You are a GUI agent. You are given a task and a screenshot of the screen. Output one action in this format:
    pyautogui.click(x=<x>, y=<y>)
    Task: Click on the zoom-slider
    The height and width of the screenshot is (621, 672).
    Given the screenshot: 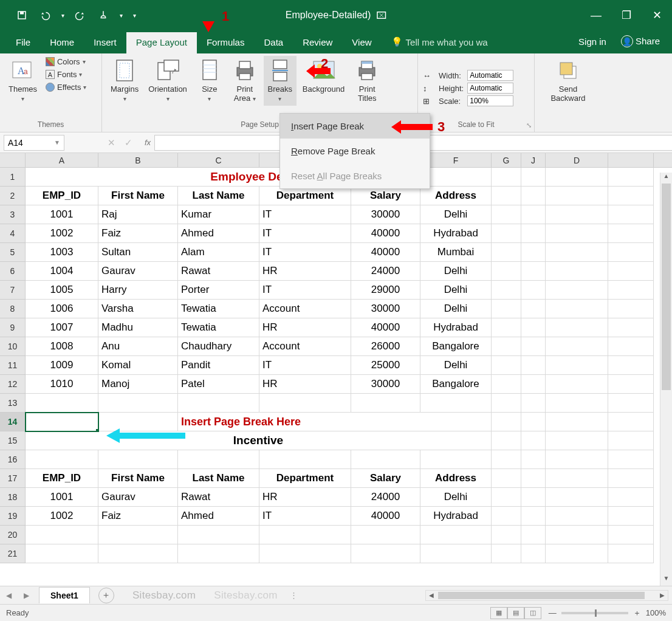 What is the action you would take?
    pyautogui.click(x=595, y=613)
    